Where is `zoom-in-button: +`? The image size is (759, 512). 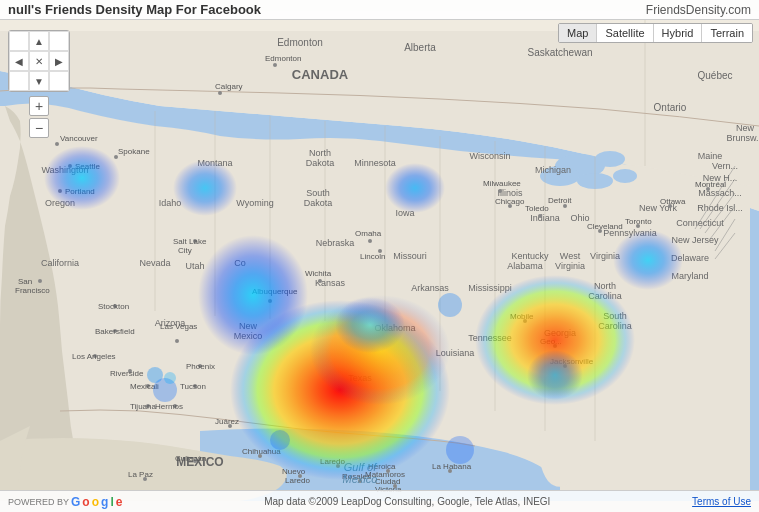
zoom-in-button: + is located at coordinates (39, 106).